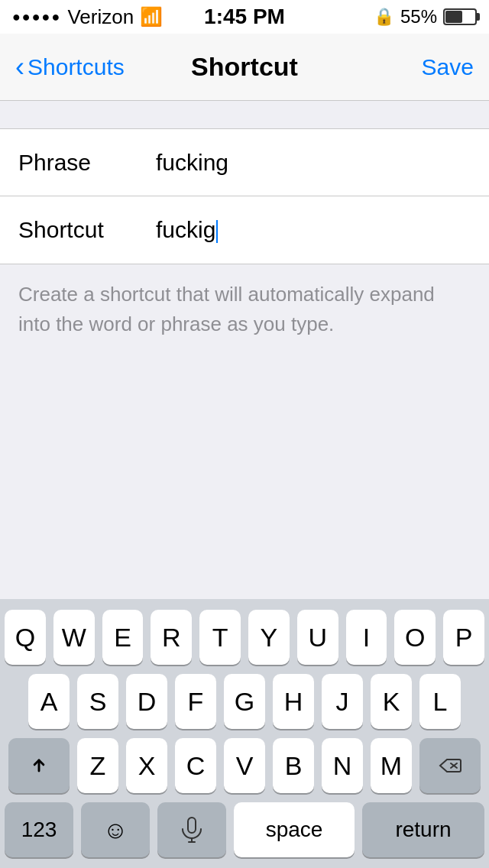 The image size is (489, 868). Describe the element at coordinates (151, 17) in the screenshot. I see `wifi-icon: 📶` at that location.